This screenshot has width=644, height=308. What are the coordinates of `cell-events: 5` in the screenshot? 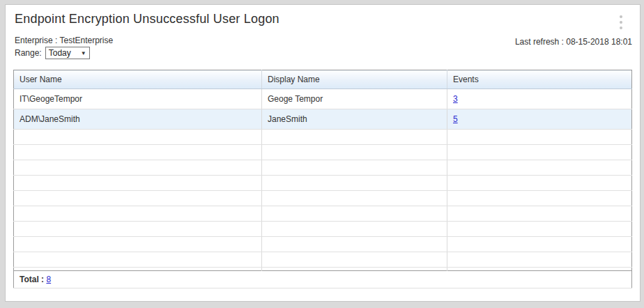 It's located at (539, 120).